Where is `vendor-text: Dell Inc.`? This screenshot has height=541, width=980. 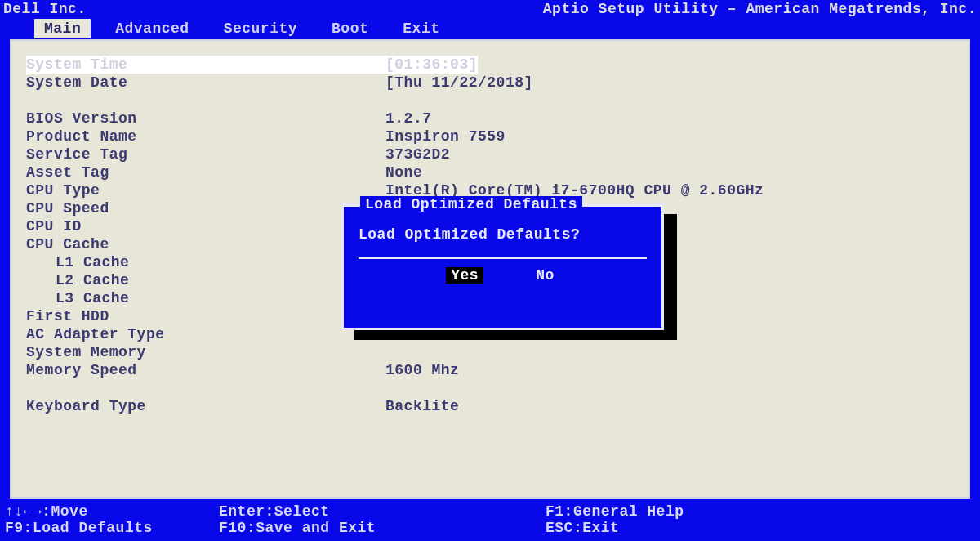 vendor-text: Dell Inc. is located at coordinates (45, 9).